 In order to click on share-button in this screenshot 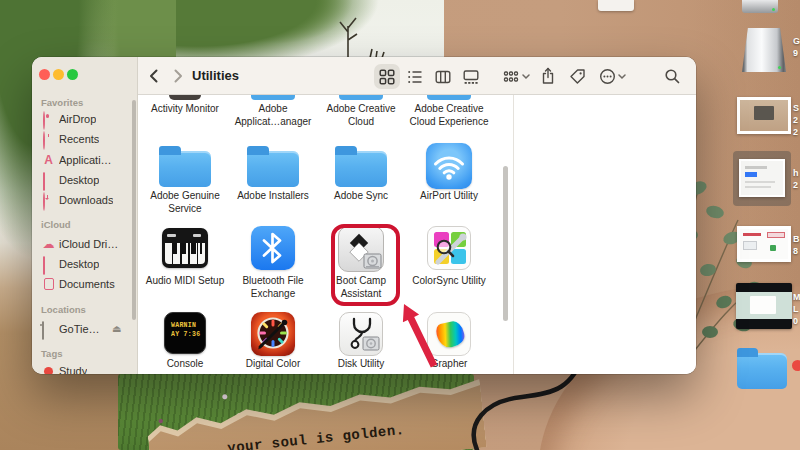, I will do `click(548, 76)`.